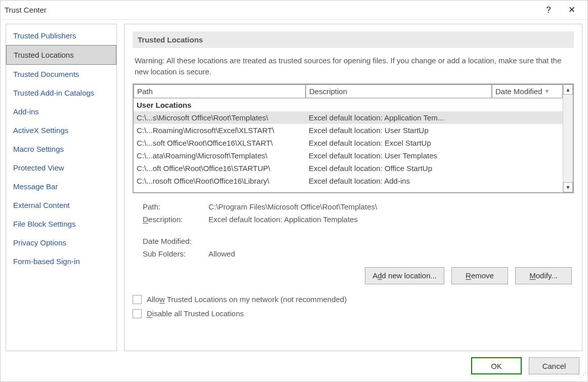 Image resolution: width=588 pixels, height=382 pixels. Describe the element at coordinates (61, 224) in the screenshot. I see `sidebar-item-file-block-settings: File Block Settings` at that location.